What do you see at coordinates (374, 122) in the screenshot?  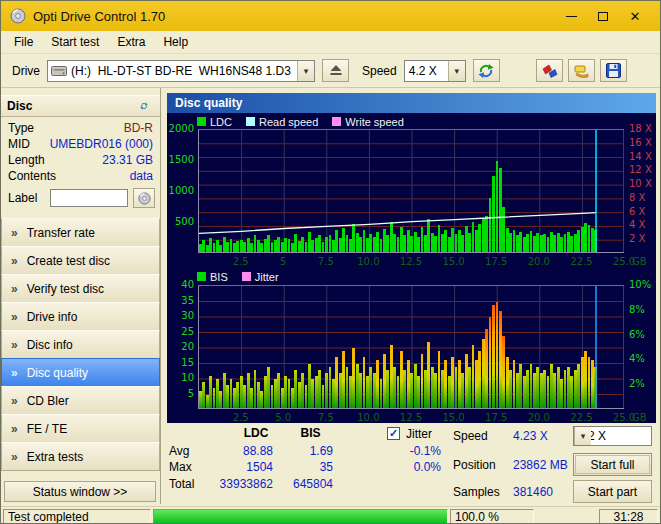 I see `legend-label: Write speed` at bounding box center [374, 122].